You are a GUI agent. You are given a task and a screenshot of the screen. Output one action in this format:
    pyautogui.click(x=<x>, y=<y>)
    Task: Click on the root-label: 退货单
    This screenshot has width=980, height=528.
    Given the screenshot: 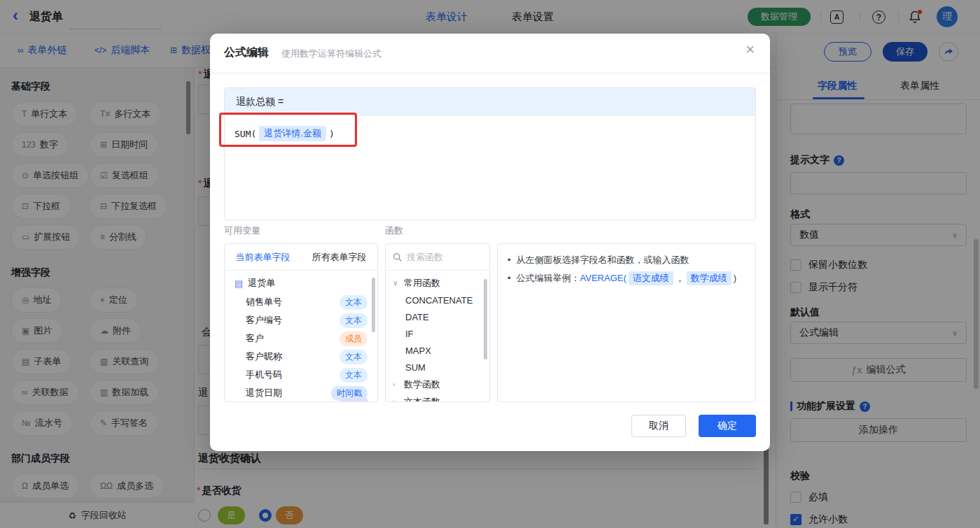 What is the action you would take?
    pyautogui.click(x=262, y=283)
    